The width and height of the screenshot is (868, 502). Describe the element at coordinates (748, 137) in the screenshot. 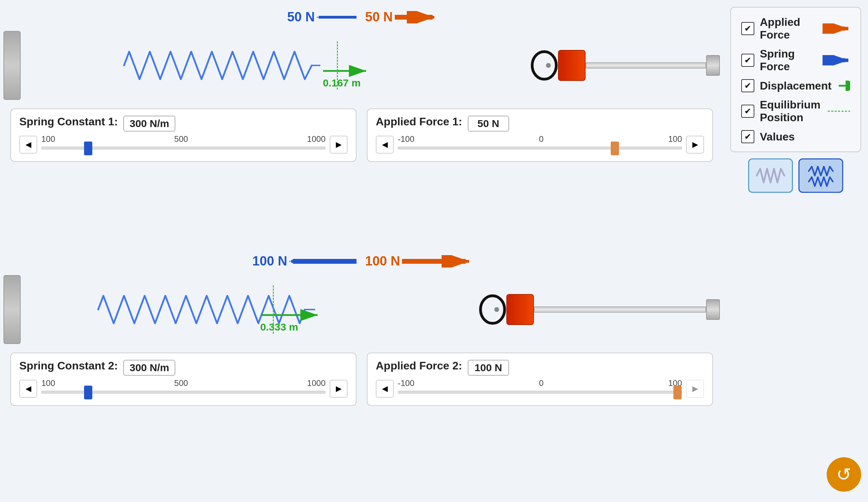

I see `checkbox-values: ✔` at that location.